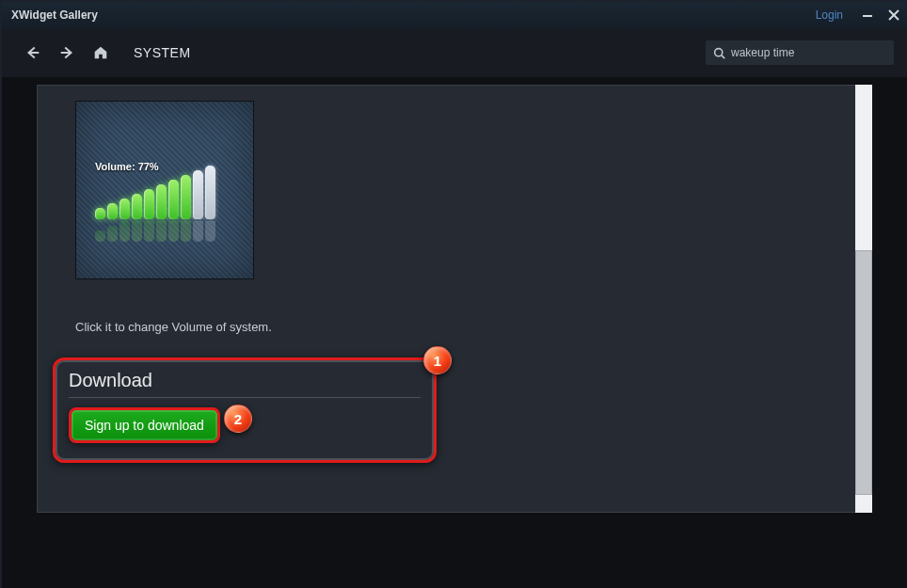  I want to click on titlebar: XWidget Gallery Login, so click(454, 15).